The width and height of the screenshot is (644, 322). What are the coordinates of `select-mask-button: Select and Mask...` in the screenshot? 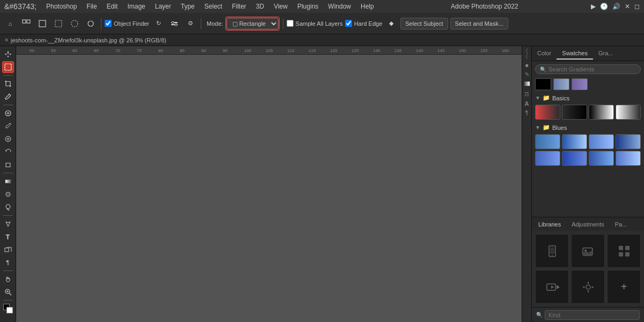 It's located at (480, 24).